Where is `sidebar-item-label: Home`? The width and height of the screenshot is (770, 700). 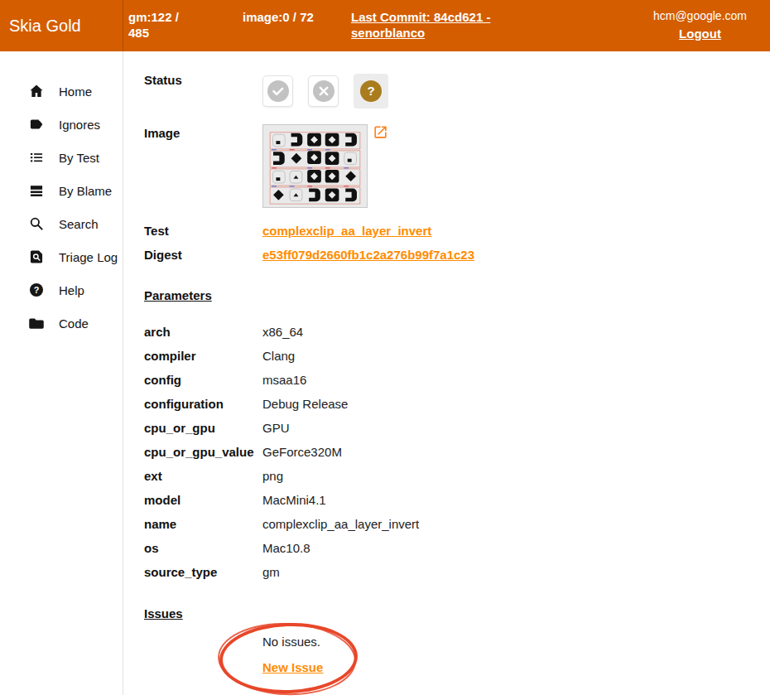
sidebar-item-label: Home is located at coordinates (75, 91).